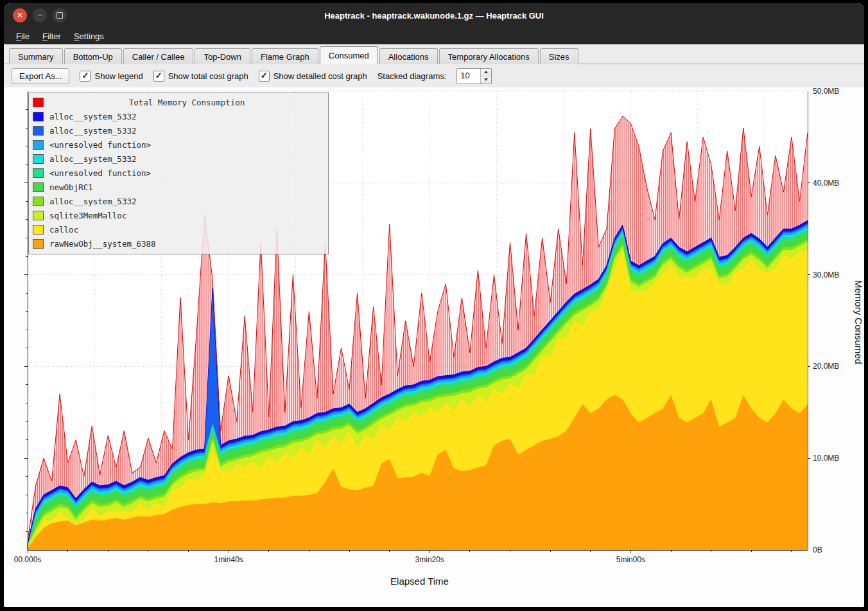  What do you see at coordinates (40, 15) in the screenshot?
I see `window-controls` at bounding box center [40, 15].